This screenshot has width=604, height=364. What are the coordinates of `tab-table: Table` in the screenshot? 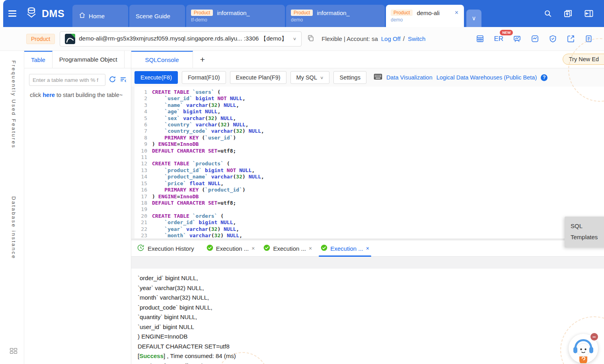 It's located at (38, 60).